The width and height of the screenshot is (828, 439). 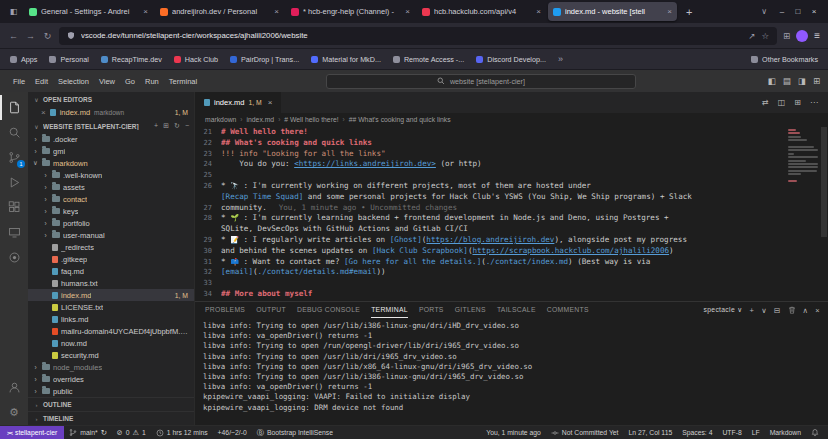 I want to click on language-status: Markdown, so click(x=786, y=432).